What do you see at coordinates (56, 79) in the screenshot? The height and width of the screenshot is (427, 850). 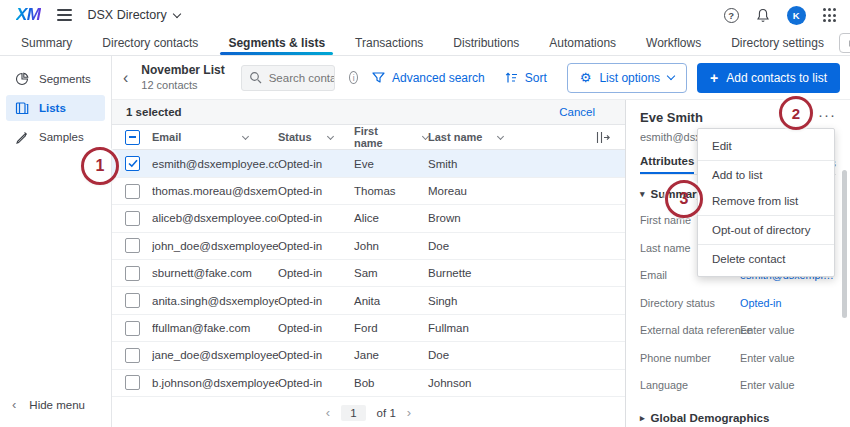 I see `sidebar-item-segments: Segments` at bounding box center [56, 79].